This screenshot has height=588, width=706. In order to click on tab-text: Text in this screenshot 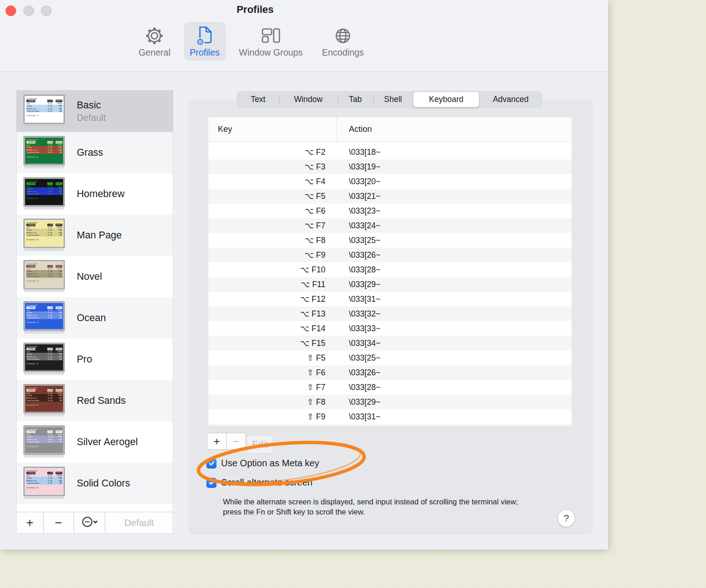, I will do `click(258, 99)`.